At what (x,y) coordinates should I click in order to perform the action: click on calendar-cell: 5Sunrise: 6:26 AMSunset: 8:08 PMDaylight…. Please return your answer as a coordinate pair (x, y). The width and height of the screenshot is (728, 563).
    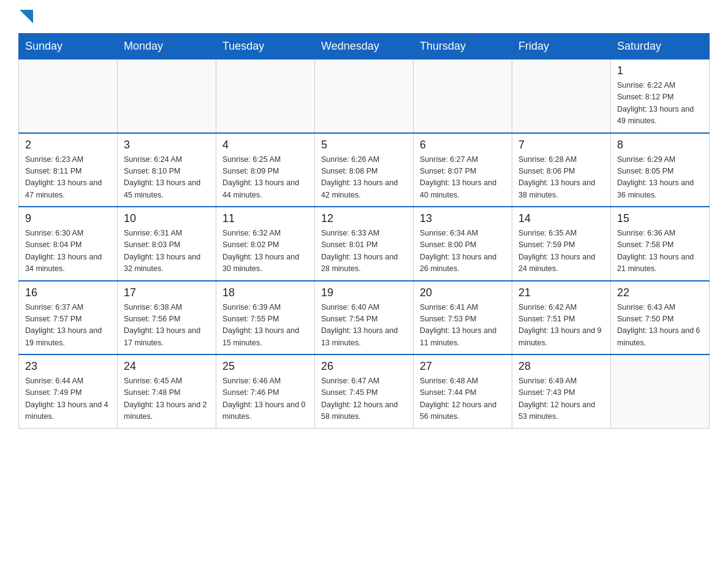
    Looking at the image, I should click on (364, 170).